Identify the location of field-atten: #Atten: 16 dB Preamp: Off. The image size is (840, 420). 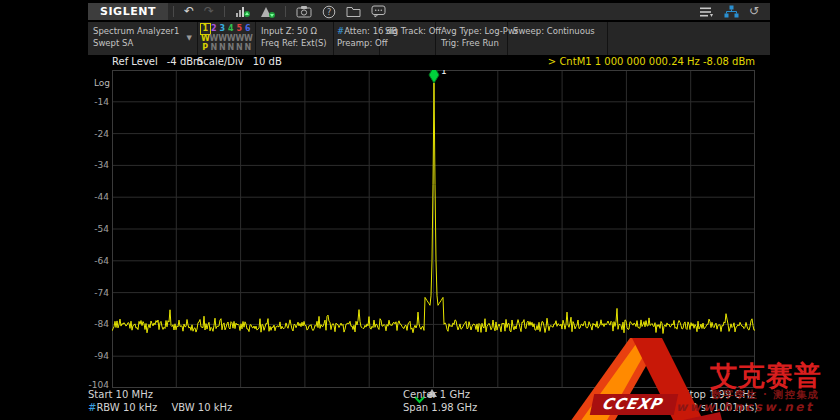
(357, 38).